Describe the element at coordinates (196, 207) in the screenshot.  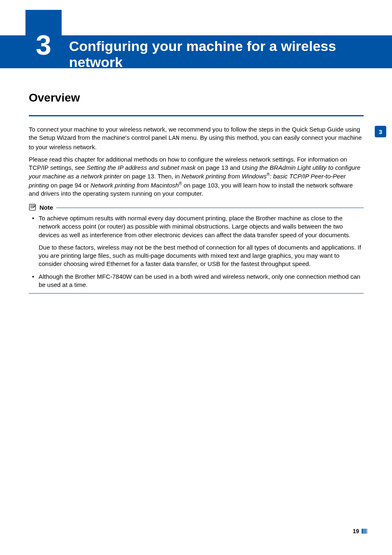
I see `note-header-row: Note` at that location.